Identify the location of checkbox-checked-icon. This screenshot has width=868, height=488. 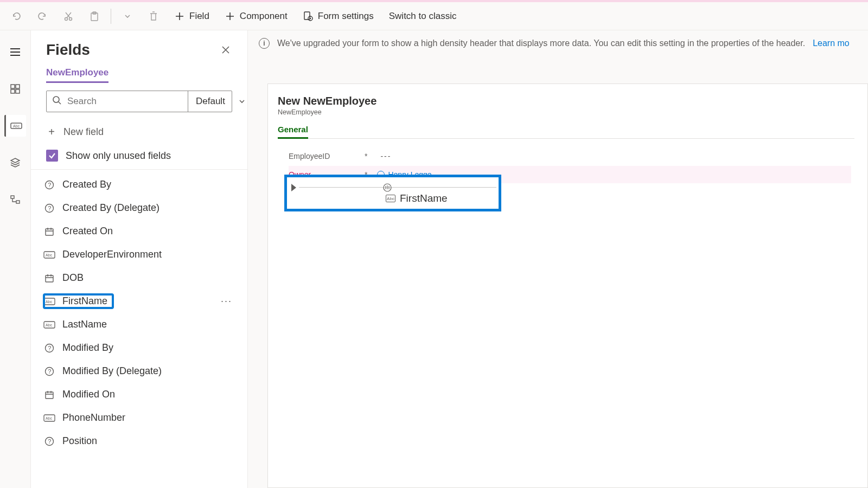
(52, 156).